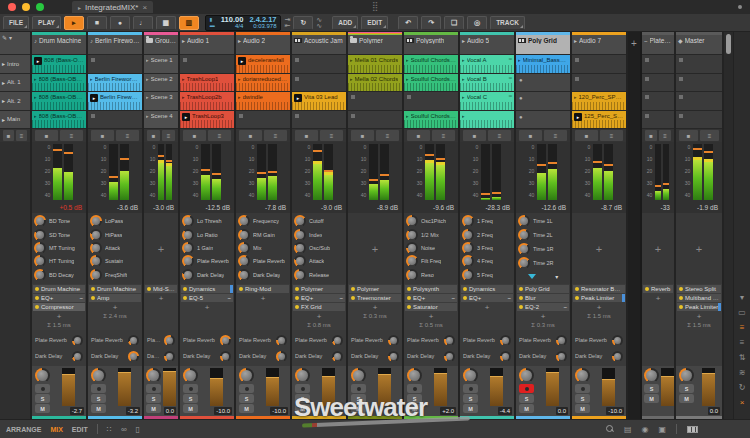 This screenshot has width=750, height=438. What do you see at coordinates (24, 430) in the screenshot?
I see `arrange-view-button: ARRANGE` at bounding box center [24, 430].